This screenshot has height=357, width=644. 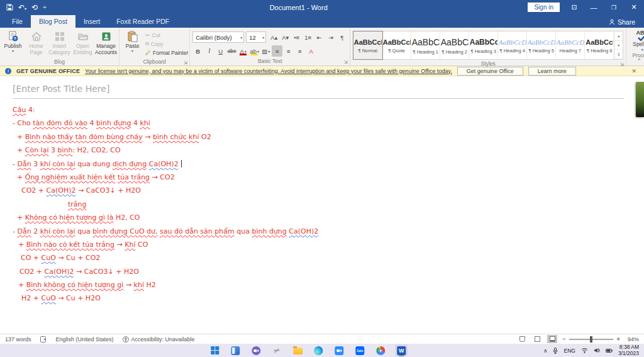 I want to click on style--heading-4: AaBbCcDd¶ Heading 4, so click(x=513, y=45).